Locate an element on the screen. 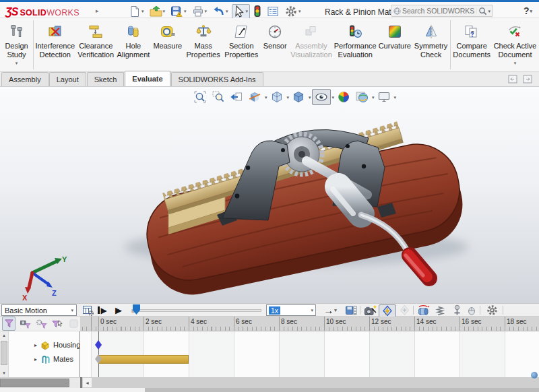 Image resolution: width=539 pixels, height=392 pixels. tab-sketch: Sketch is located at coordinates (106, 79).